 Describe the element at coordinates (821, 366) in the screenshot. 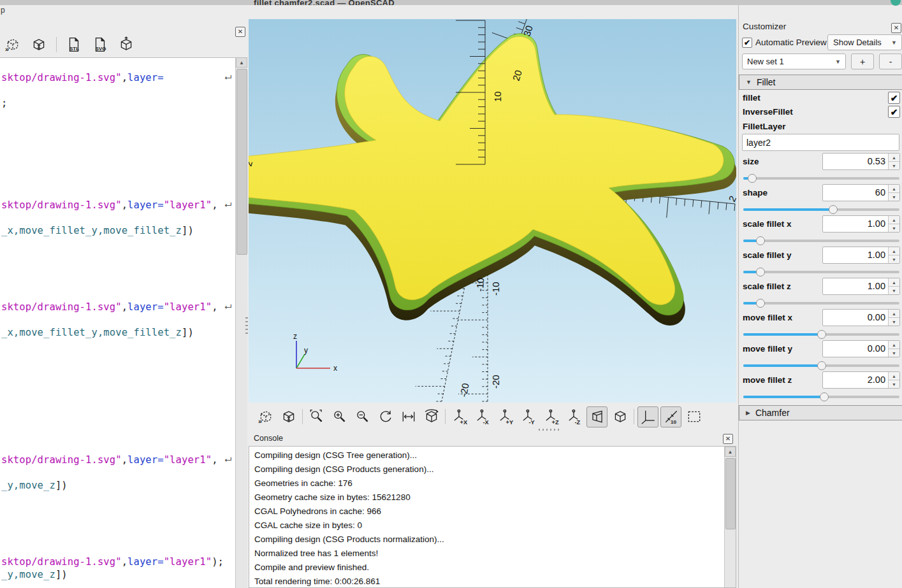

I see `param-slider-move-fillet-y` at that location.